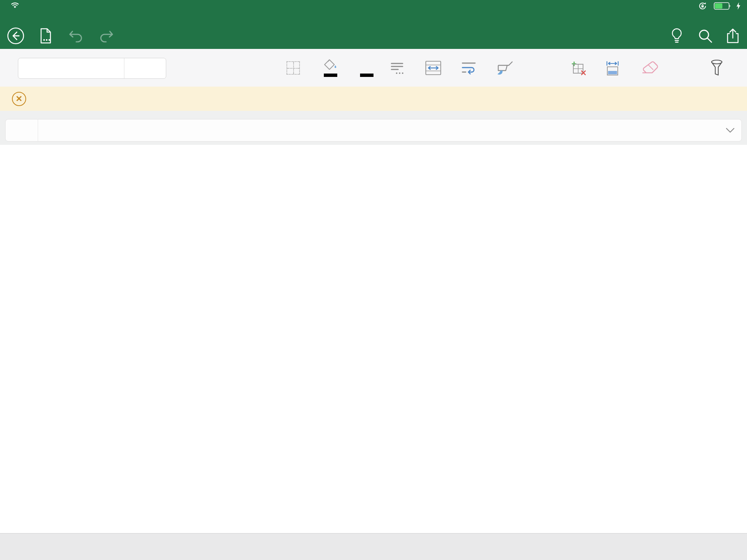 The height and width of the screenshot is (560, 747). Describe the element at coordinates (578, 68) in the screenshot. I see `insert-delete-cells-button` at that location.